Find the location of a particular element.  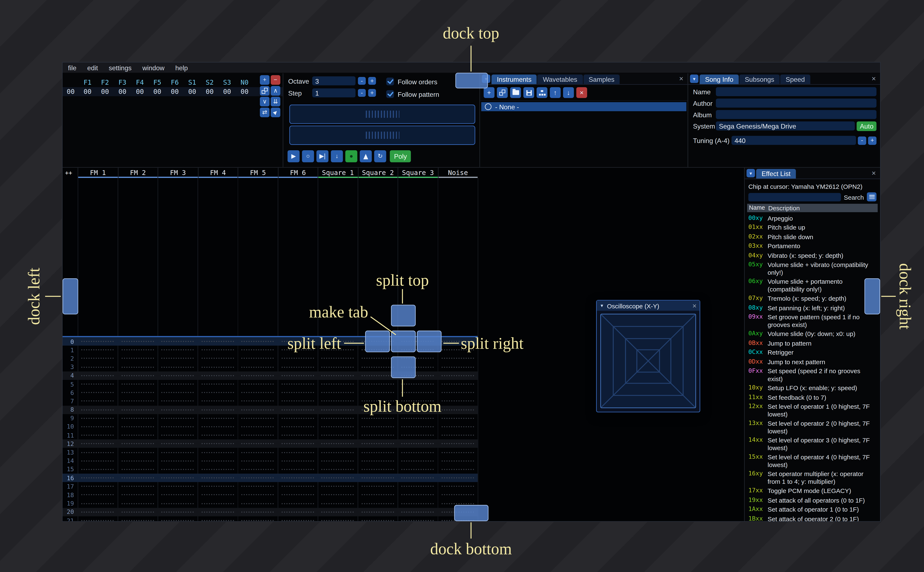

effect-row: 06xyVolume slide + portamento (compatibi… is located at coordinates (812, 285).